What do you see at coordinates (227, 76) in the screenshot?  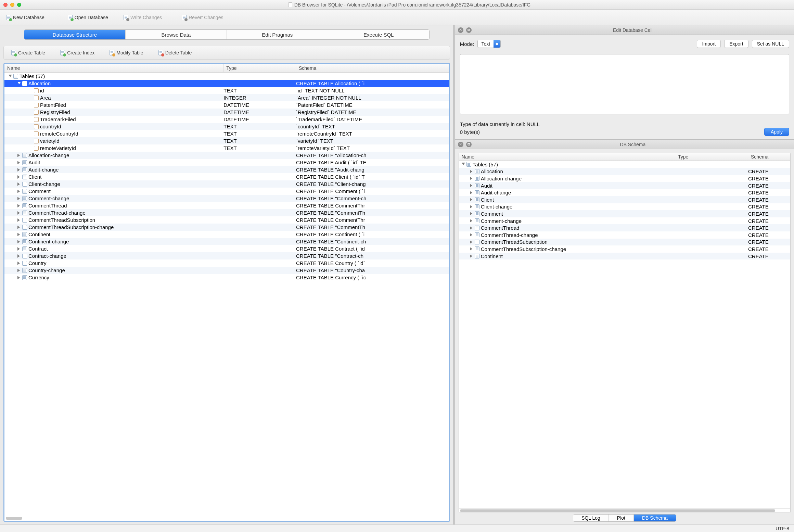 I see `tree-tables-header: Tables (57)` at bounding box center [227, 76].